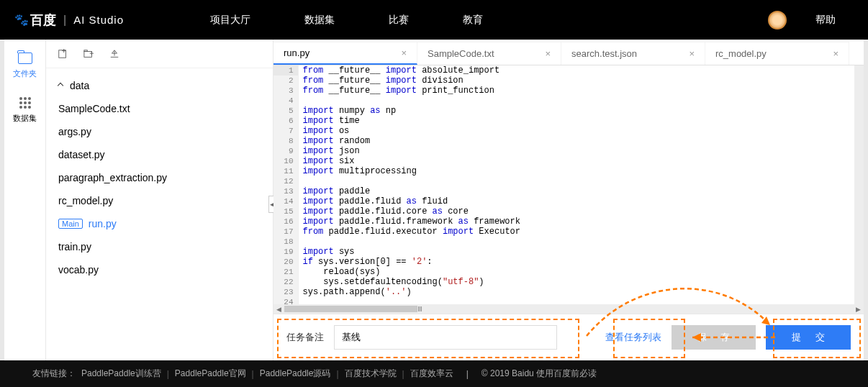  What do you see at coordinates (808, 337) in the screenshot?
I see `submit-button: 提 交` at bounding box center [808, 337].